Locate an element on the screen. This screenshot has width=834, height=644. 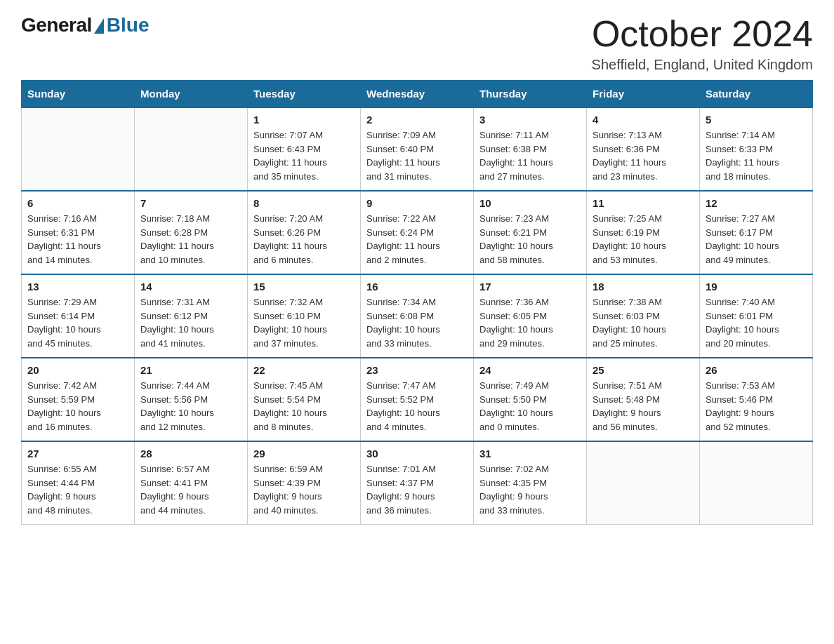
day-info: Sunrise: 7:38 AM Sunset: 6:03 PM Dayligh… is located at coordinates (643, 323).